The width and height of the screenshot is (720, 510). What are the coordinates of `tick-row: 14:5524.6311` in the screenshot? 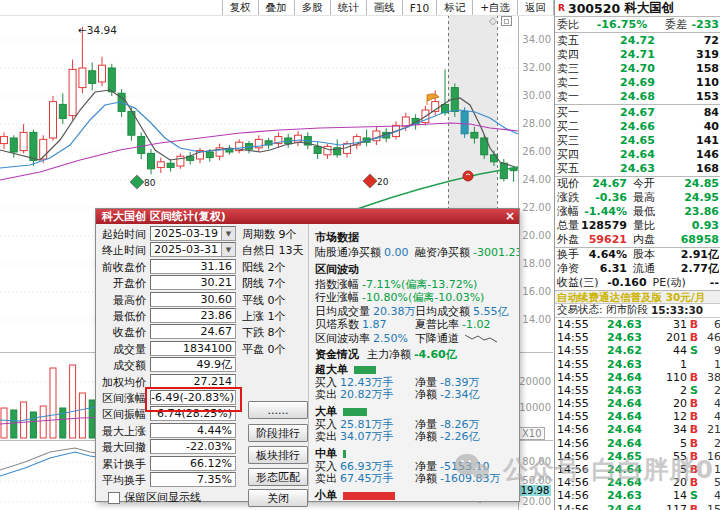 It's located at (638, 364).